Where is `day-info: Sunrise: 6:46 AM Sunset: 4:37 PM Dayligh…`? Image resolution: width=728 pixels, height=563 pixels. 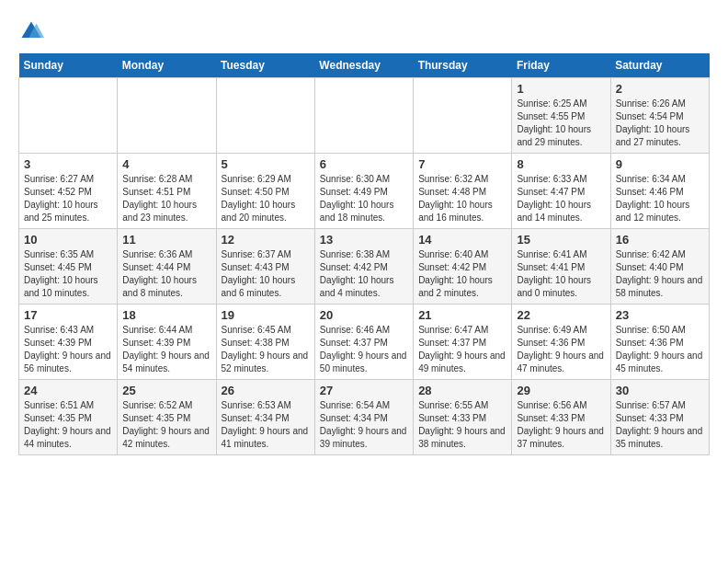
day-info: Sunrise: 6:46 AM Sunset: 4:37 PM Dayligh… is located at coordinates (364, 350).